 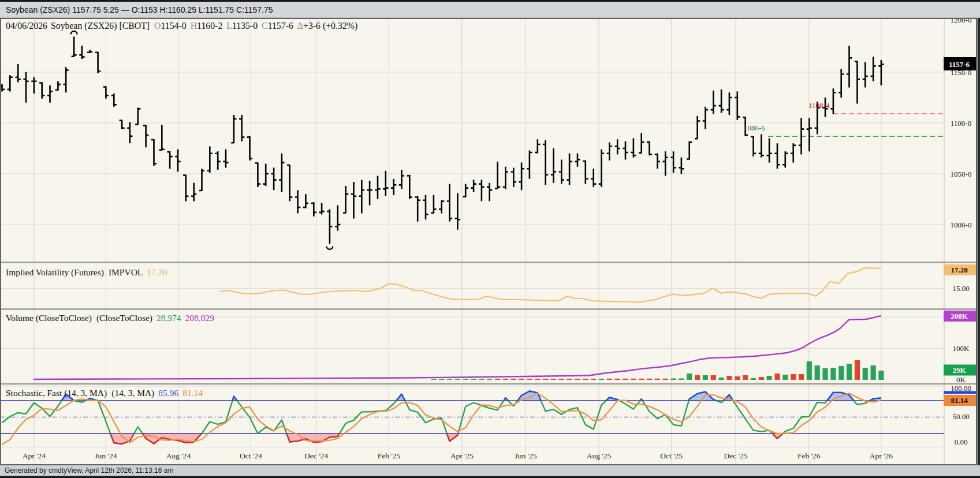 What do you see at coordinates (106, 456) in the screenshot?
I see `svg-text: Jun '24` at bounding box center [106, 456].